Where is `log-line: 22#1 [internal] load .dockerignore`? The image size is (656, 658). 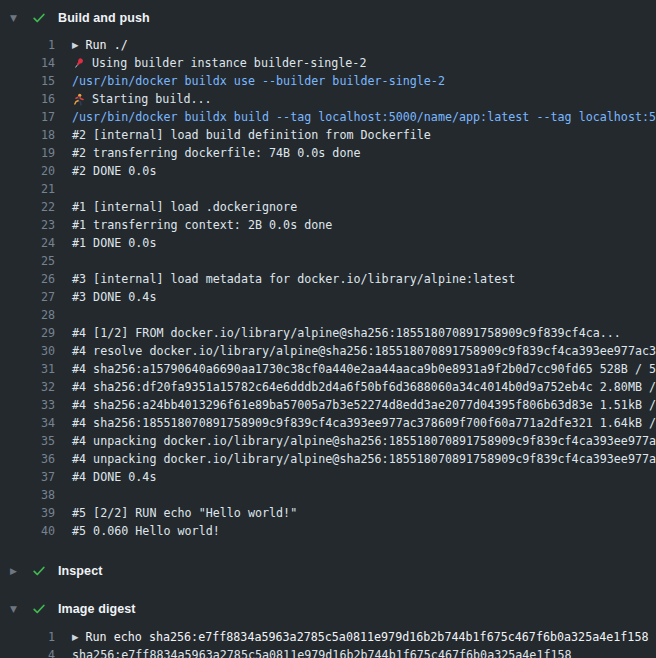
log-line: 22#1 [internal] load .dockerignore is located at coordinates (328, 207).